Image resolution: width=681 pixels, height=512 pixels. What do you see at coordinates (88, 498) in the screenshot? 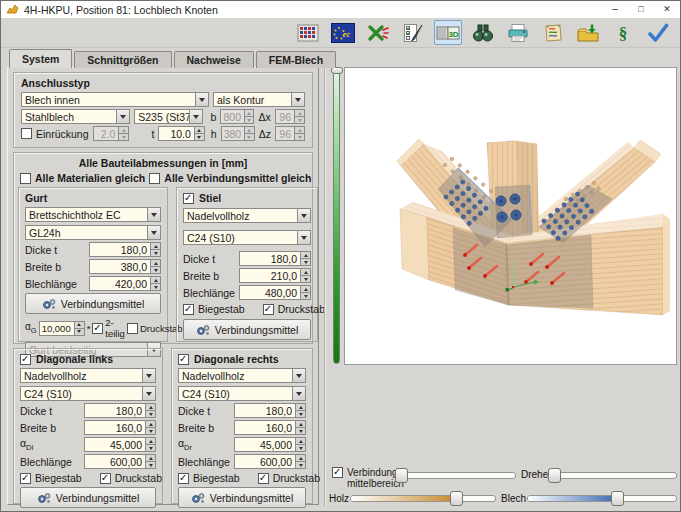
I see `diag-links-verbindungsmittel-button: Verbindungsmittel` at bounding box center [88, 498].